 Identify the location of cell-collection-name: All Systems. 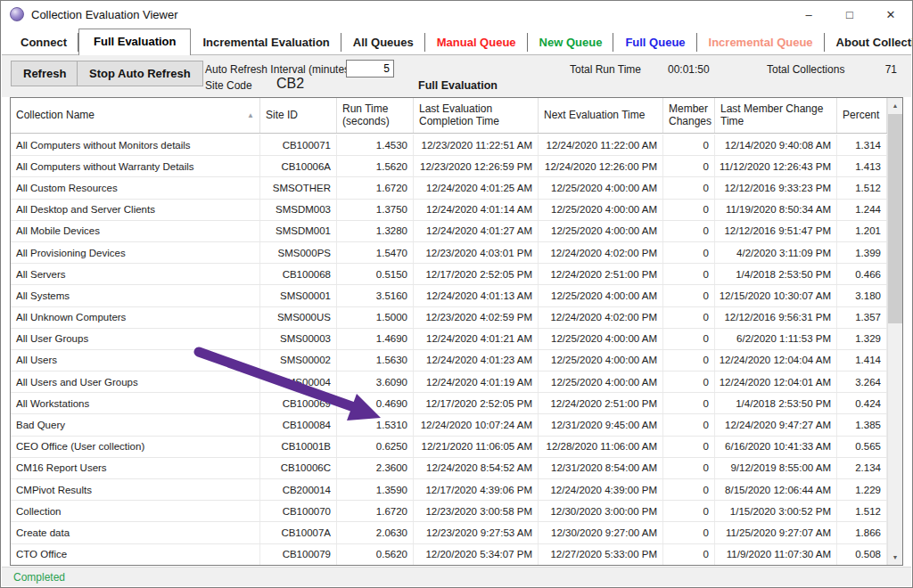
(136, 296).